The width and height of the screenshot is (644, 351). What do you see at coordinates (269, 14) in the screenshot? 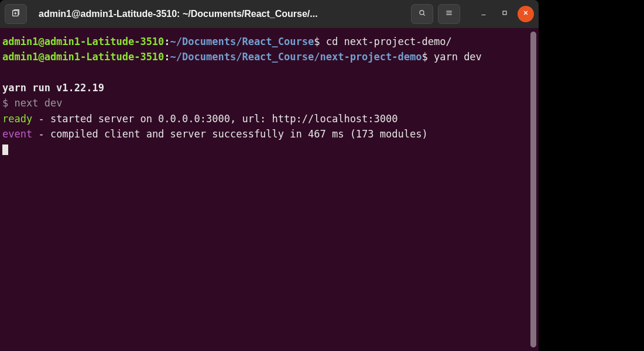
I see `titlebar: admin1@admin1-Latitude-3510: ~/Documents…` at bounding box center [269, 14].